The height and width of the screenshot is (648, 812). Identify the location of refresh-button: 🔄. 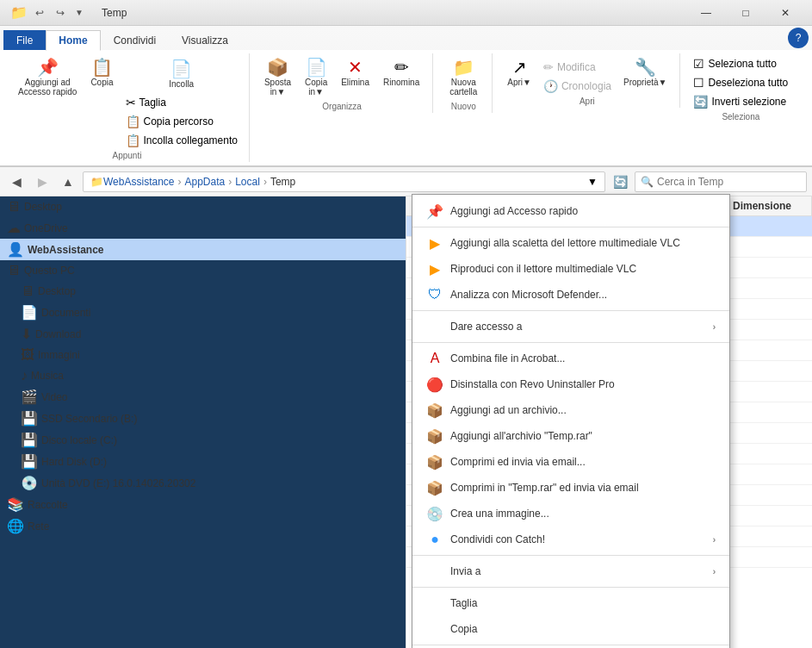
(620, 182).